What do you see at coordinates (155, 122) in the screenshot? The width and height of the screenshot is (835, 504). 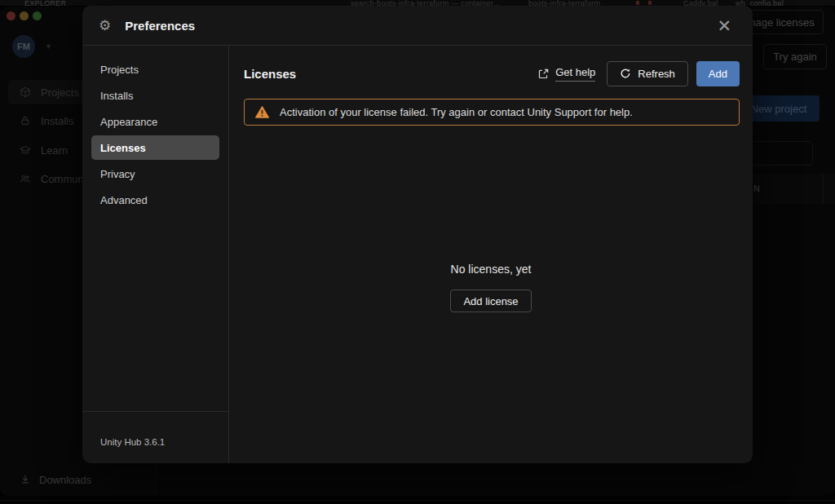 I see `pref-tab-appearance: Appearance` at bounding box center [155, 122].